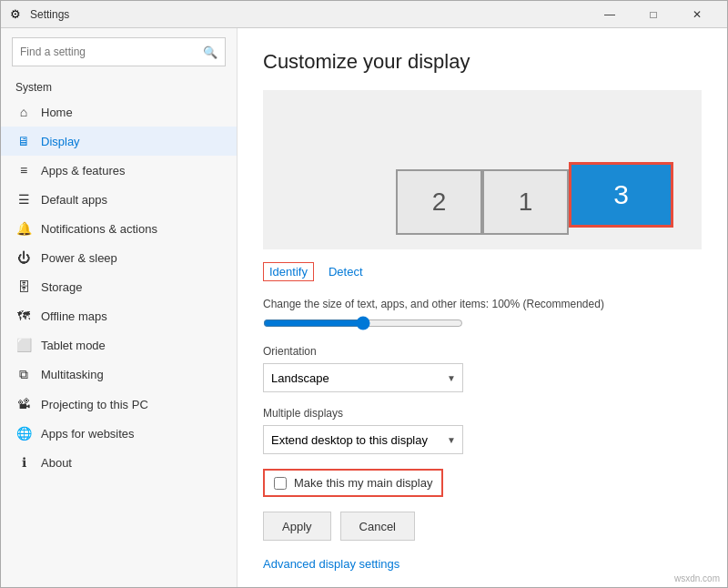 The width and height of the screenshot is (728, 588). I want to click on sidebar-item-apps-features-label: Apps & features, so click(84, 171).